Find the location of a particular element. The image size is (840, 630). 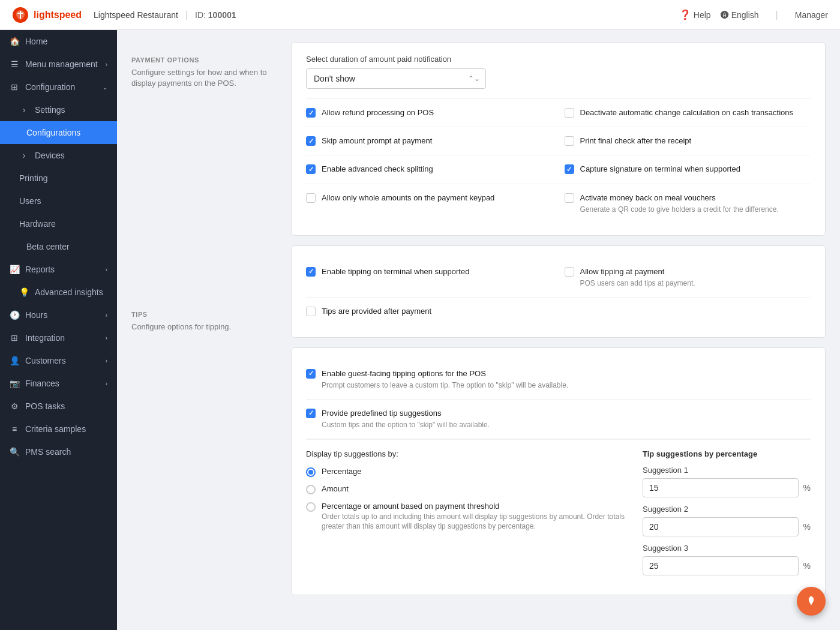

chevron-right-icon-integration: › is located at coordinates (107, 338).